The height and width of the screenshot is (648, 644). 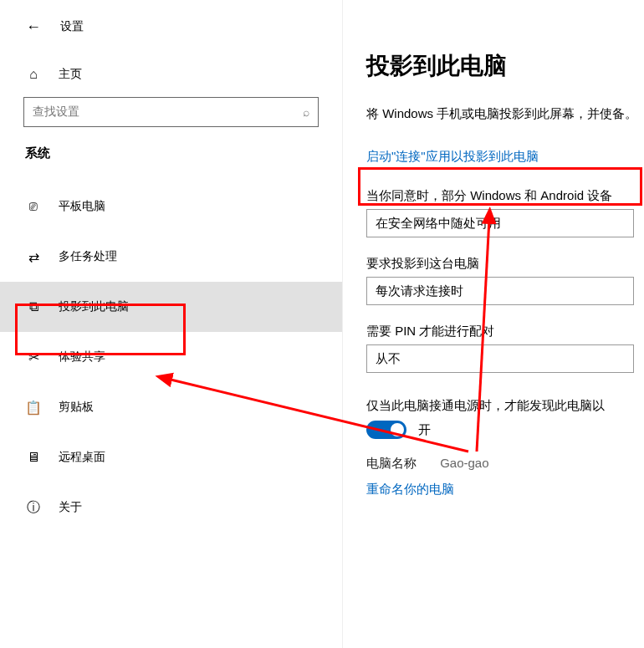 What do you see at coordinates (452, 157) in the screenshot?
I see `launch-connect-link: 启动"连接"应用以投影到此电脑` at bounding box center [452, 157].